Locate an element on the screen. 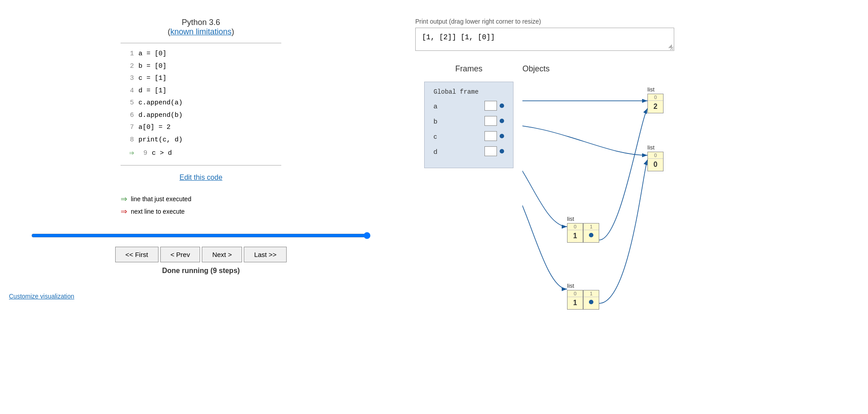  navigation-buttons: << First < Prev Next > Last >> is located at coordinates (201, 254).